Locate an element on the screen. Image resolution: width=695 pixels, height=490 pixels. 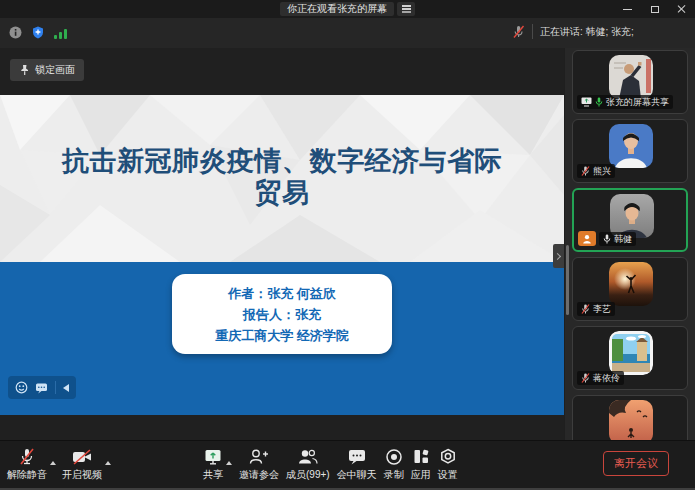
participant-chip: 张充的屏幕共享 is located at coordinates (625, 102).